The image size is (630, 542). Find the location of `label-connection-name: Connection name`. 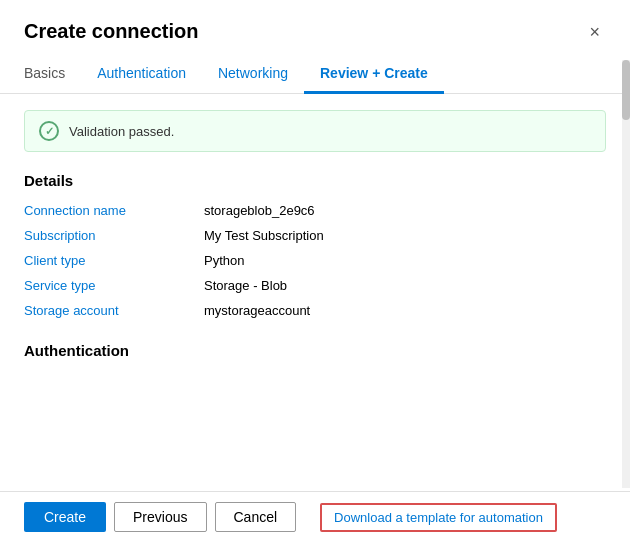

label-connection-name: Connection name is located at coordinates (114, 210).